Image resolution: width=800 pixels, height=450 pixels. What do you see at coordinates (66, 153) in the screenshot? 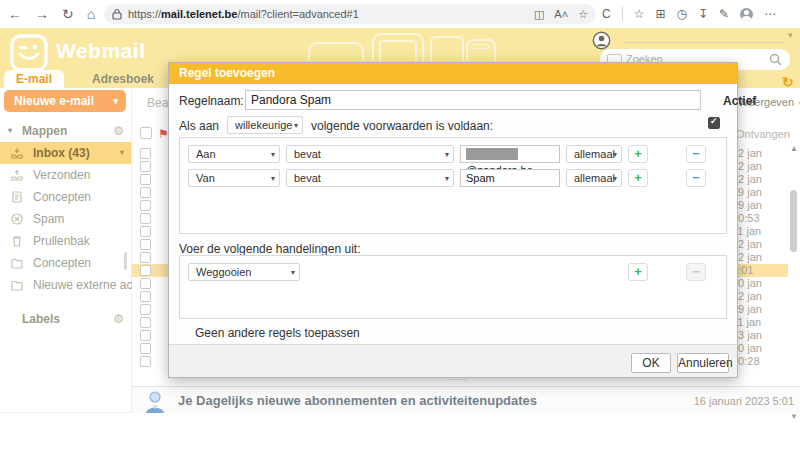
I see `sidebar-item-inbox-43-: Inbox (43)▾` at bounding box center [66, 153].